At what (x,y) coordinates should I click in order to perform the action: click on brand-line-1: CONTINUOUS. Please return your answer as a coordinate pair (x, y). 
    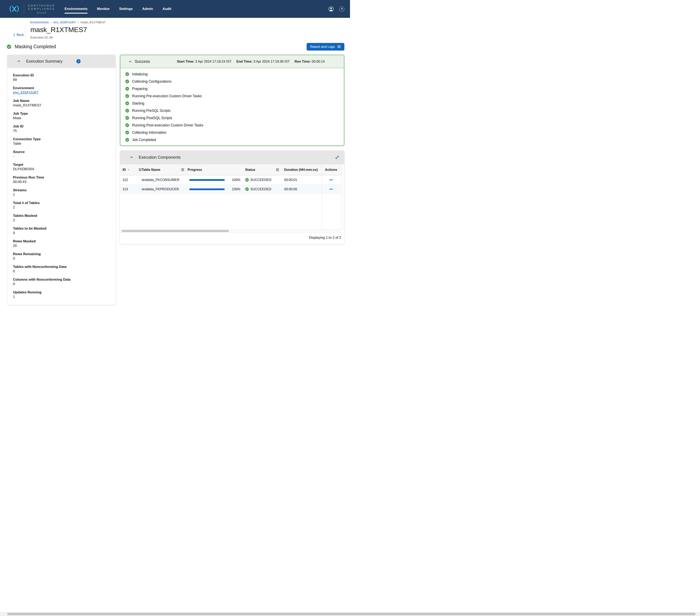
    Looking at the image, I should click on (41, 5).